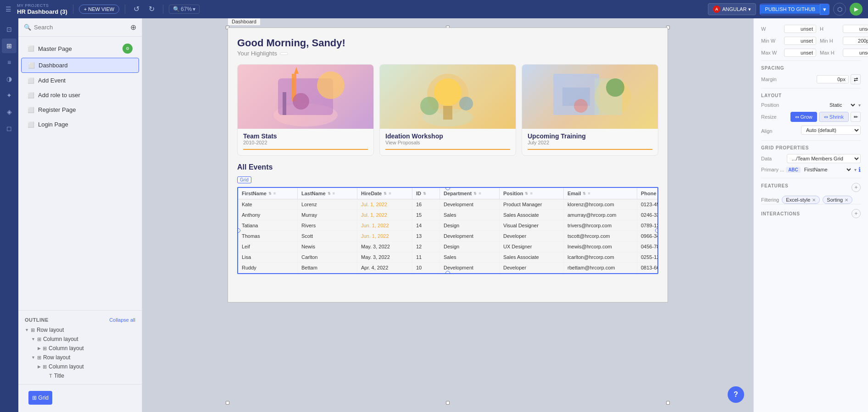 Image resolution: width=868 pixels, height=412 pixels. Describe the element at coordinates (328, 193) in the screenshot. I see `col-header-lastname: LastName ⇅ ≡` at that location.